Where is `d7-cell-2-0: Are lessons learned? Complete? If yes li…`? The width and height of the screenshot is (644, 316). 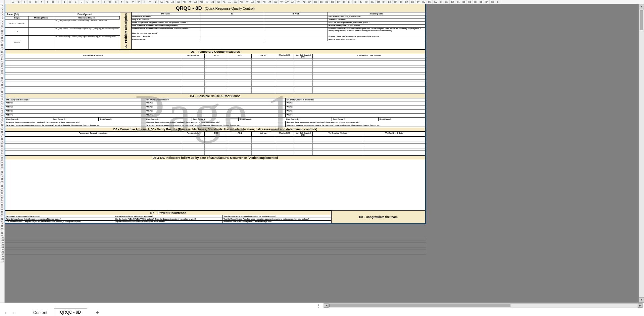
d7-cell-2-0: Are lessons learned? Complete? If yes li… is located at coordinates (60, 222).